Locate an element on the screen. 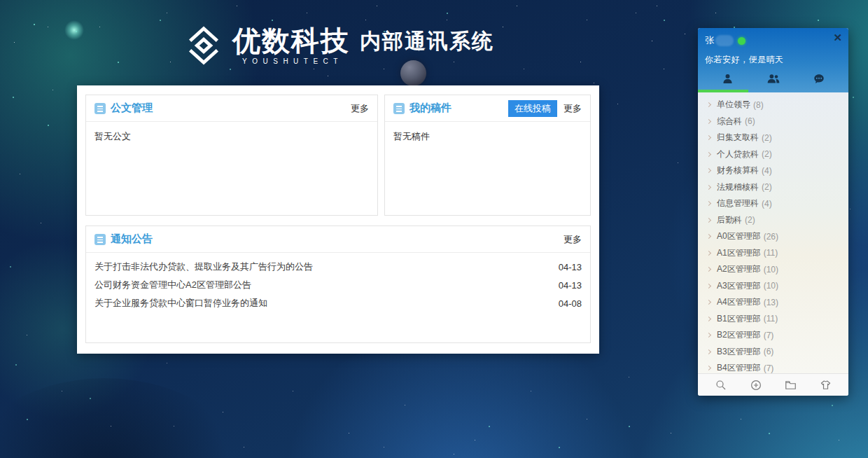 The image size is (868, 458). documents-empty-text: 暂无公文 is located at coordinates (113, 136).